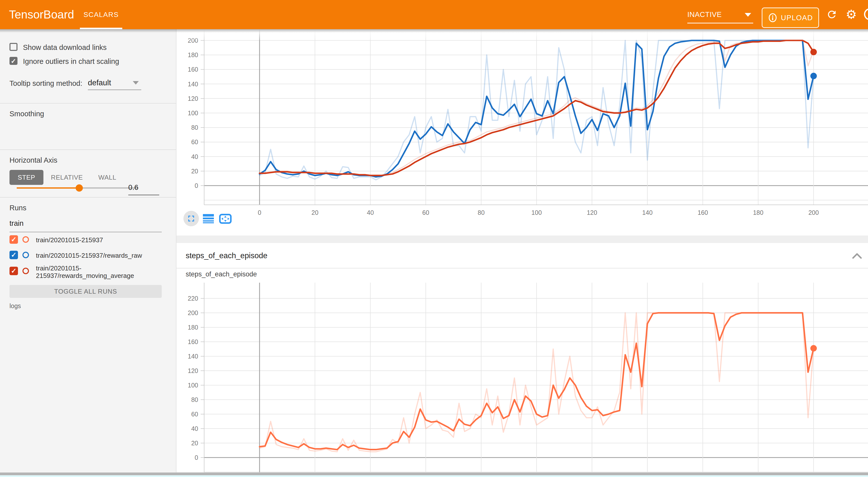 The height and width of the screenshot is (477, 868). Describe the element at coordinates (481, 212) in the screenshot. I see `x-axis-tick-label: 80` at that location.